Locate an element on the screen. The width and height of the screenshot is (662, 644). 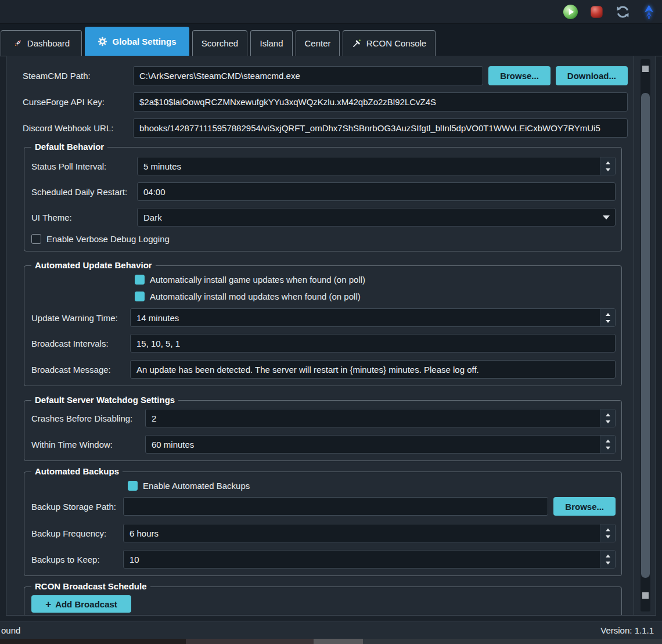
auto-game-updates-checkbox: Automatically install game updates when … is located at coordinates (375, 279).